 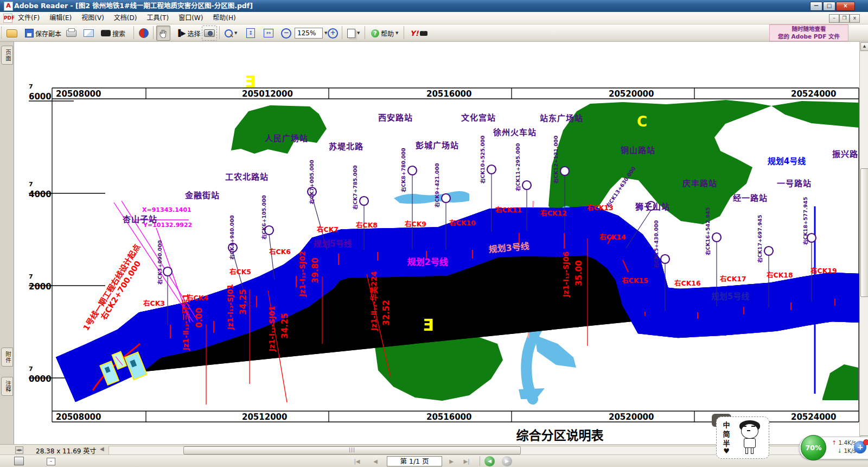 I want to click on page-indicator: 第 1/1 页, so click(x=414, y=462).